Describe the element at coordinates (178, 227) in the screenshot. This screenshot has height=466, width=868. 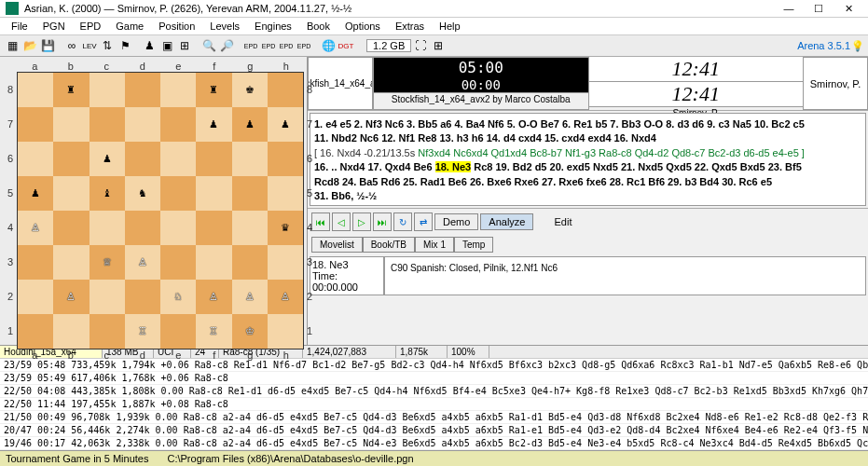
I see `square-e4` at that location.